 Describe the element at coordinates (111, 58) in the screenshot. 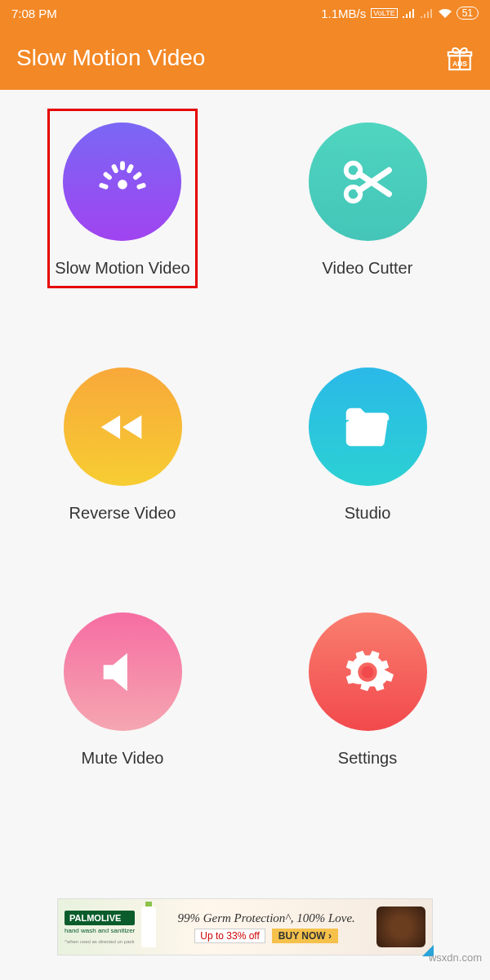

I see `page-title: Slow Motion Video` at that location.